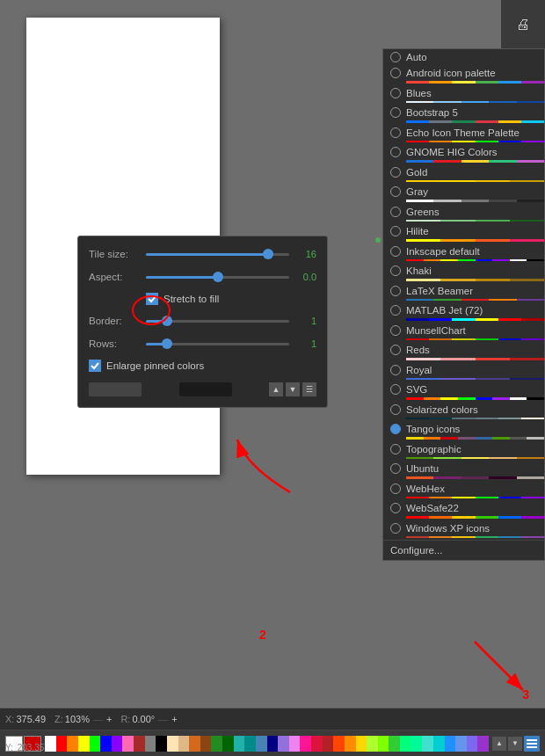 The image size is (545, 756). What do you see at coordinates (164, 719) in the screenshot?
I see `minus-btn-2: —` at bounding box center [164, 719].